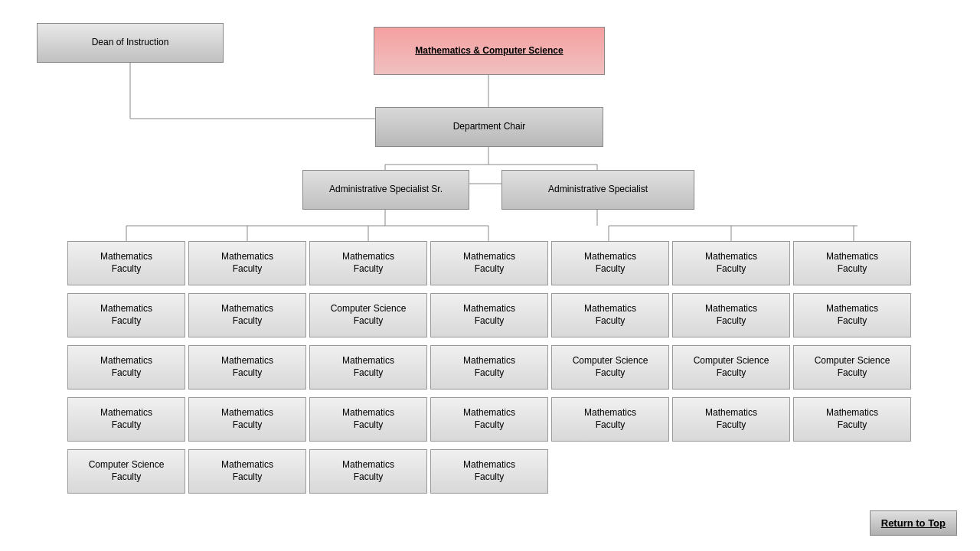 This screenshot has width=980, height=551. Describe the element at coordinates (368, 471) in the screenshot. I see `faculty-2-4: Mathematics Faculty` at that location.